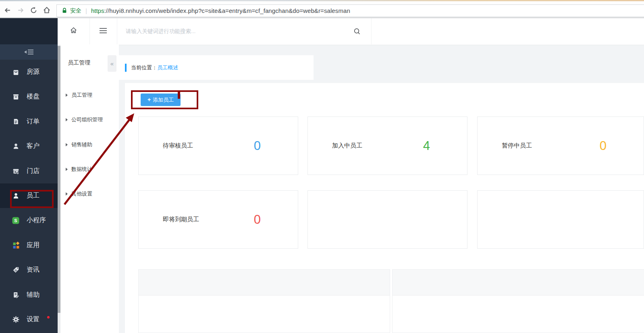 The image size is (644, 333). What do you see at coordinates (16, 72) in the screenshot?
I see `bag-icon` at bounding box center [16, 72].